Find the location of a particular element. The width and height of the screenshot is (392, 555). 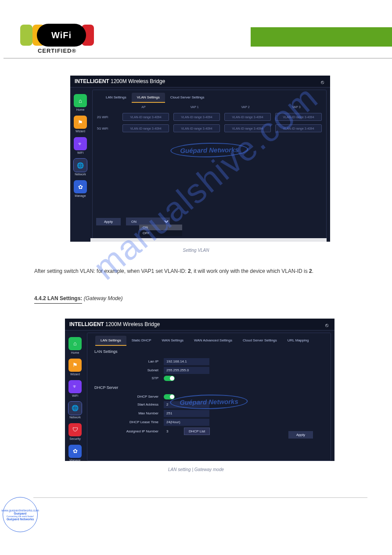

tabs: LAN Settings Static DHCP WAN Settings WA… is located at coordinates (209, 339).